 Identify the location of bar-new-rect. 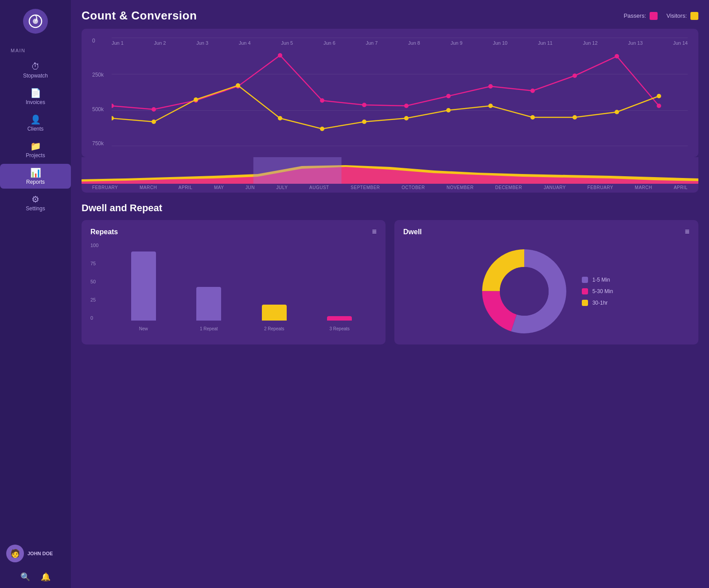
(144, 286).